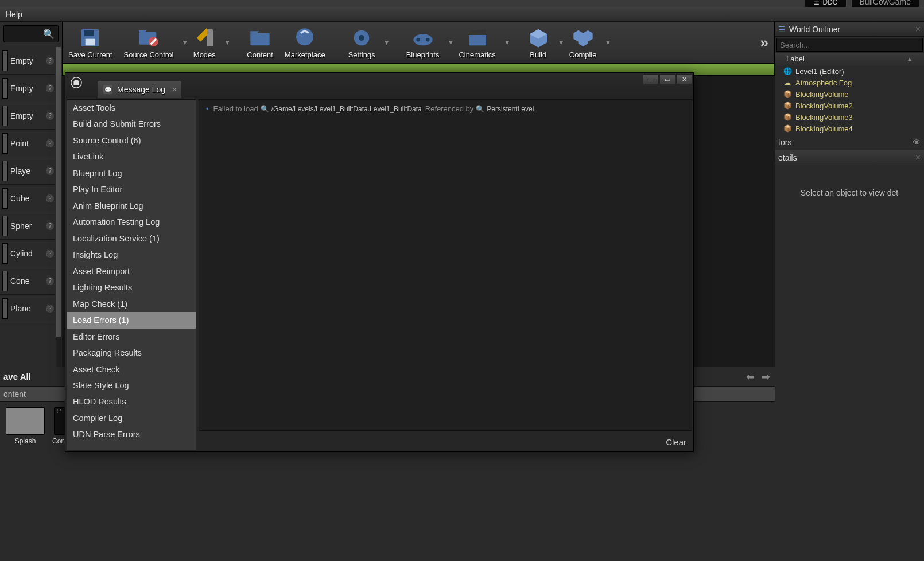  I want to click on log-category-item: UDN Parse Errors, so click(131, 434).